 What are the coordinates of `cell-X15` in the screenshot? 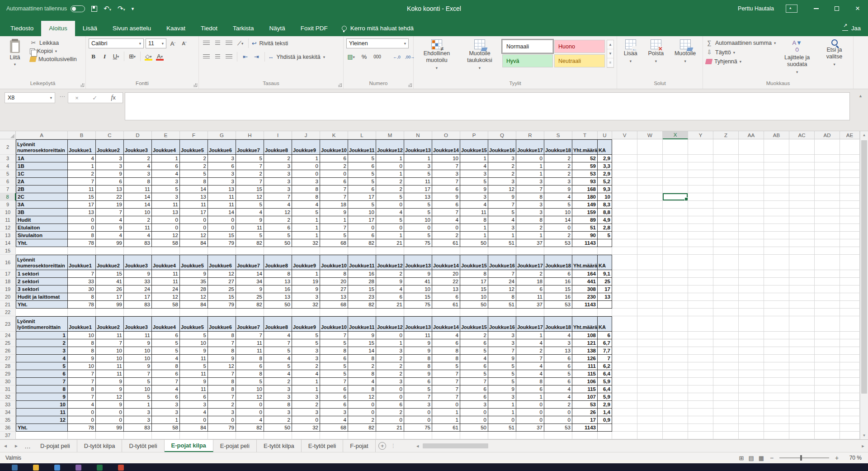 It's located at (675, 251).